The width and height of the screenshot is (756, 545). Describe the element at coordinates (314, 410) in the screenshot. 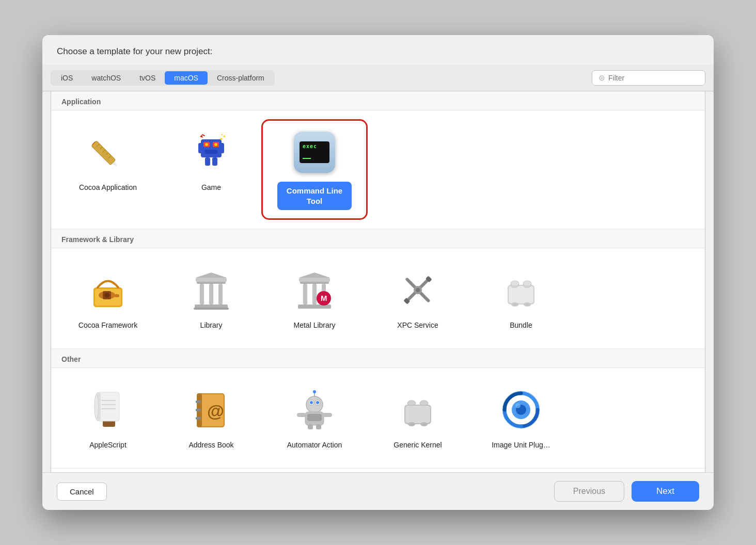

I see `automator-action-icon` at that location.